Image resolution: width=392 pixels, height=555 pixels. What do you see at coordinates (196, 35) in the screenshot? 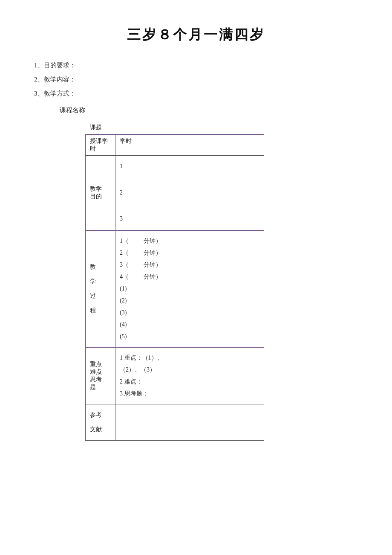
I see `page-title: 三岁８个月一满四岁` at bounding box center [196, 35].